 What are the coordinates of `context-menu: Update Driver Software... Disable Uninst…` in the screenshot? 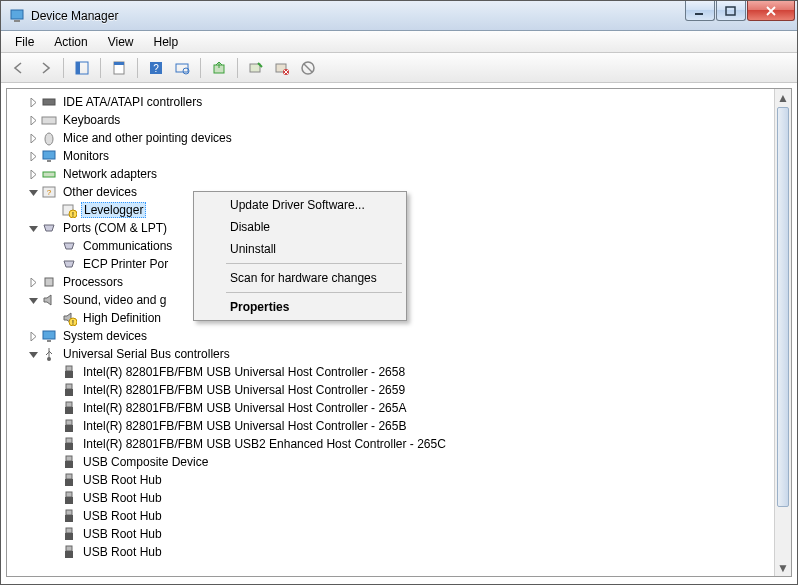 It's located at (300, 256).